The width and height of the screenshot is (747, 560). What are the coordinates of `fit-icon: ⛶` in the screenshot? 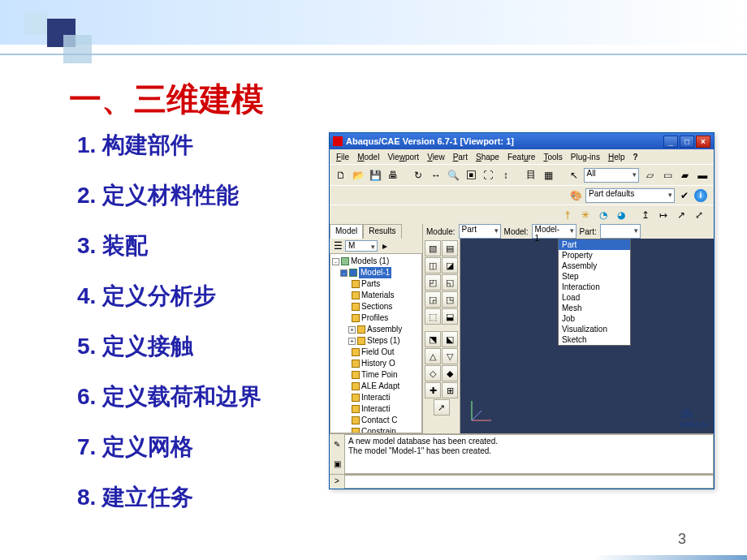 It's located at (489, 175).